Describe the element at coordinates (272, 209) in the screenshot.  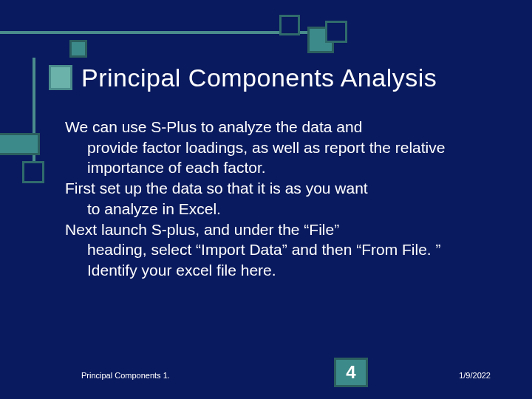
I see `text-line: to analyze in Excel.` at that location.